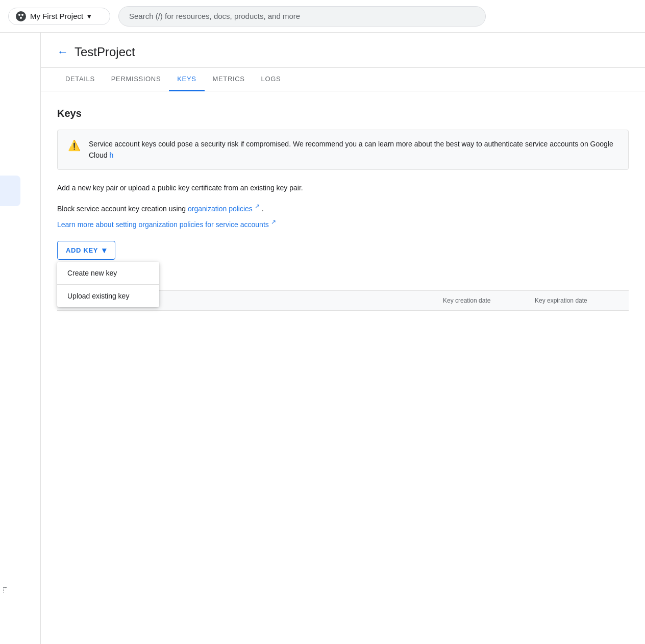 This screenshot has height=644, width=645. I want to click on add-key-label: ADD KEY, so click(82, 250).